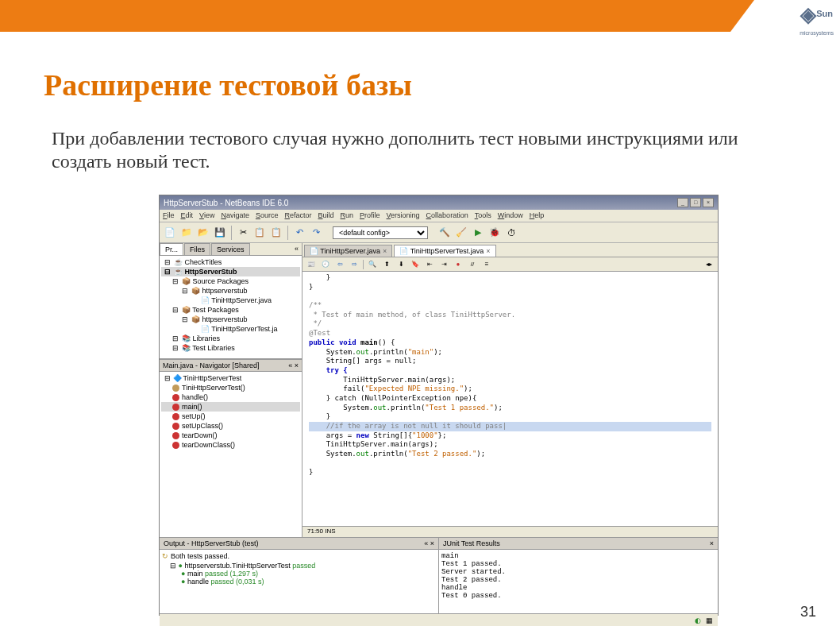 Image resolution: width=840 pixels, height=630 pixels. What do you see at coordinates (294, 365) in the screenshot?
I see `navigator-controls: « ×` at bounding box center [294, 365].